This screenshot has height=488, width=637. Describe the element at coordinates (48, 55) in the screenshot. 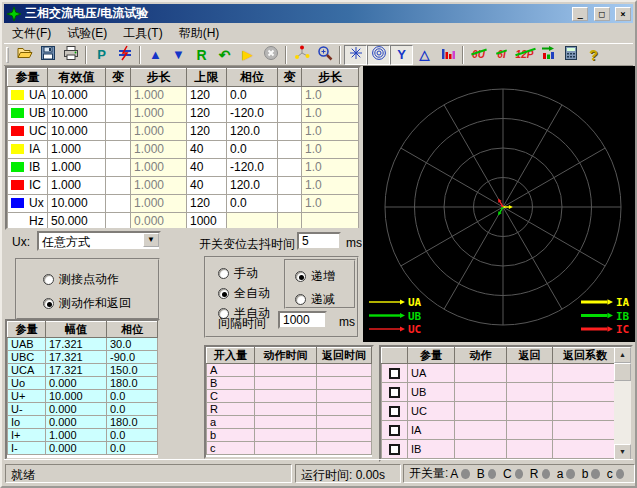

I see `save-button` at that location.